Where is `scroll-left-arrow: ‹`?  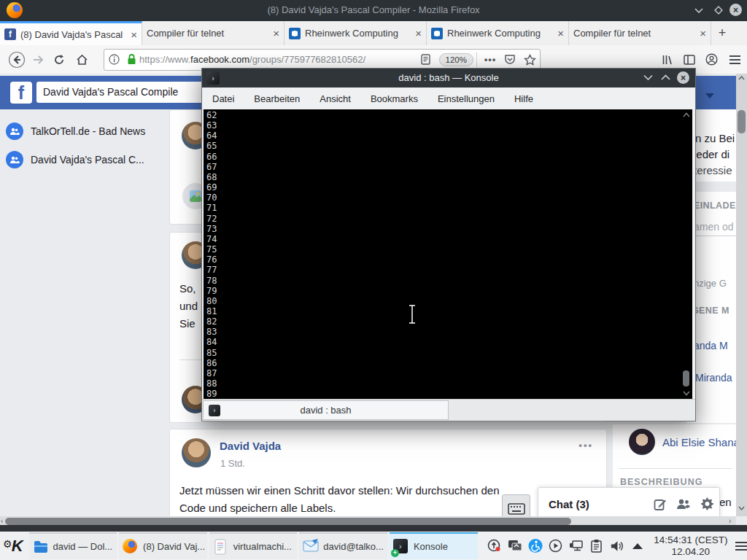
scroll-left-arrow: ‹ is located at coordinates (1, 521).